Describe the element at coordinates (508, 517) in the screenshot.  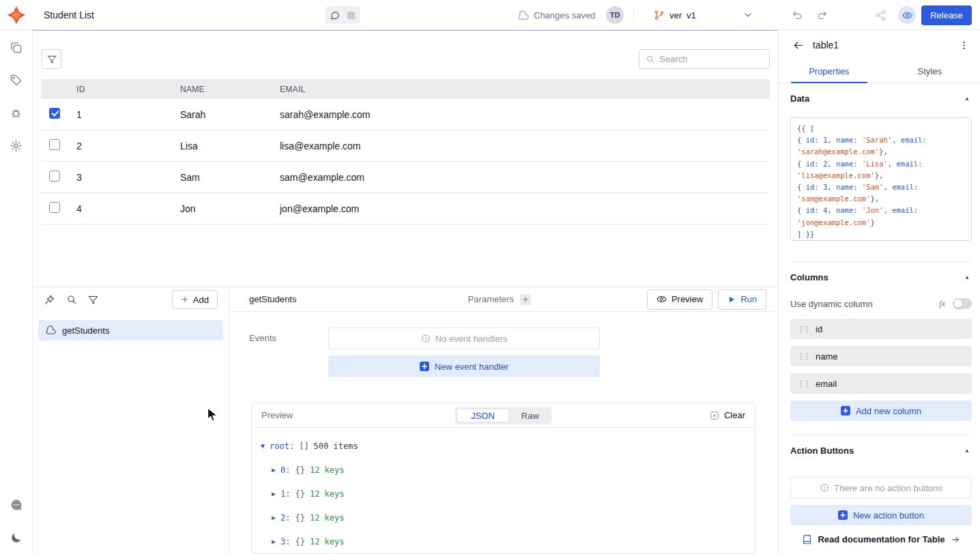
I see `json-tree-node: ▶2:{}12 keys` at that location.